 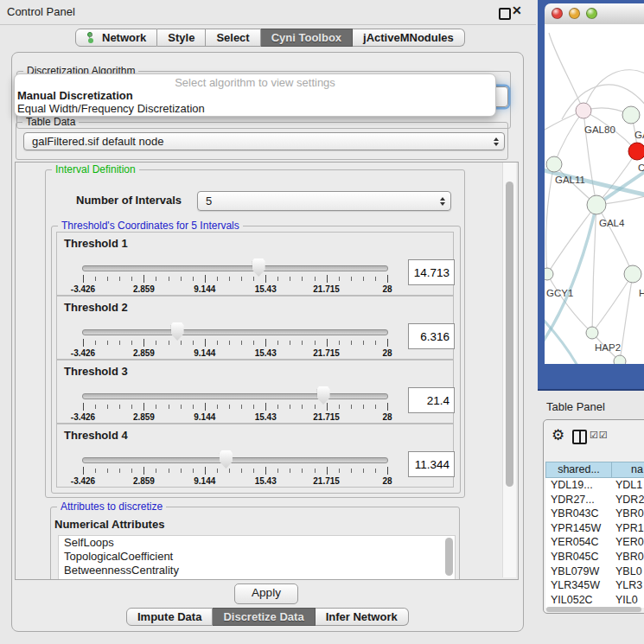 What do you see at coordinates (257, 557) in the screenshot?
I see `attribute-item-topologicalcoefficient: TopologicalCoefficient` at bounding box center [257, 557].